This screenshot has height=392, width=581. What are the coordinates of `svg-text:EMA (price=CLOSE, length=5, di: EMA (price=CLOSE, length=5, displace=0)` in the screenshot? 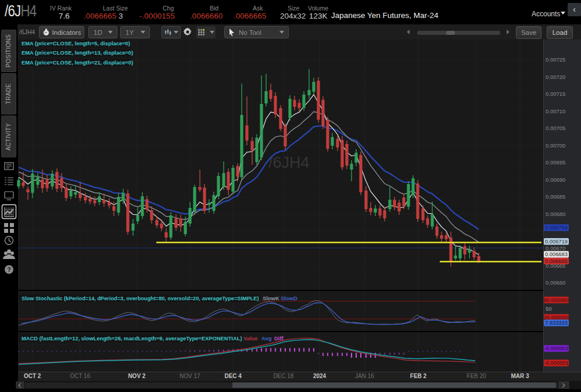 It's located at (76, 43).